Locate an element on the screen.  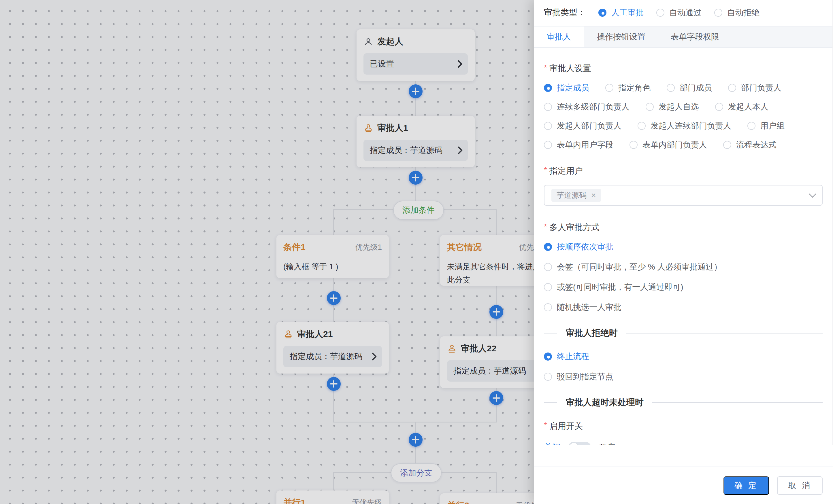
approver-setting-label: * 审批人设置 is located at coordinates (683, 69).